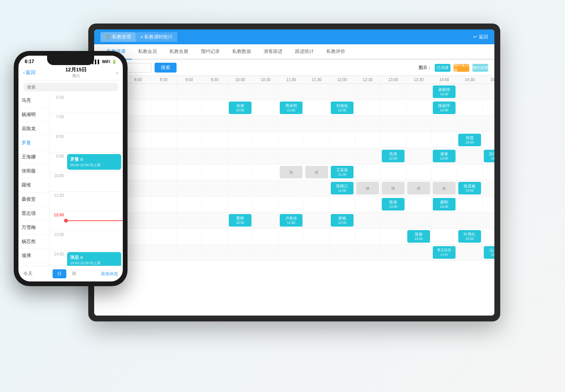 The height and width of the screenshot is (392, 565). Describe the element at coordinates (419, 188) in the screenshot. I see `event-rest-r7-11: 休` at that location.